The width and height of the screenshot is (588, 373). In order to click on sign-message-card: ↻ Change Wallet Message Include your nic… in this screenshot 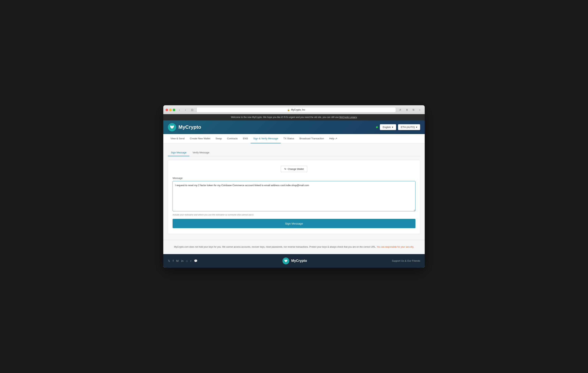, I will do `click(294, 197)`.